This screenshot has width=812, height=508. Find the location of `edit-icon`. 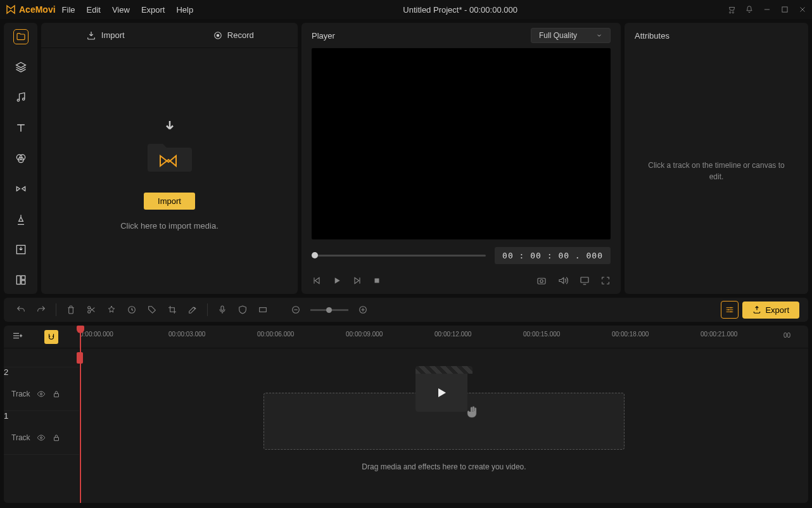

edit-icon is located at coordinates (193, 310).